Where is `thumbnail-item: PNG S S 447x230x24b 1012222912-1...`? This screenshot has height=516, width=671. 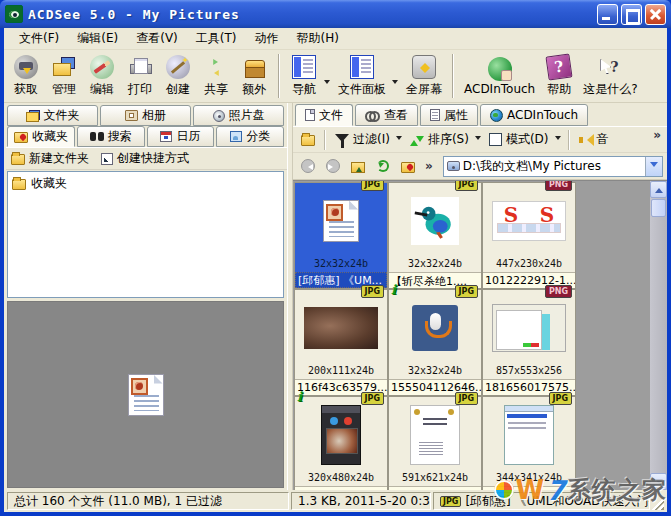
thumbnail-item: PNG S S 447x230x24b 1012222912-1... is located at coordinates (529, 236).